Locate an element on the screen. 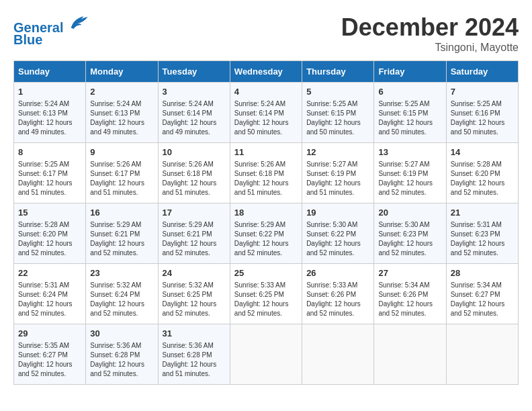 The width and height of the screenshot is (532, 411). day-number: 25 is located at coordinates (266, 273).